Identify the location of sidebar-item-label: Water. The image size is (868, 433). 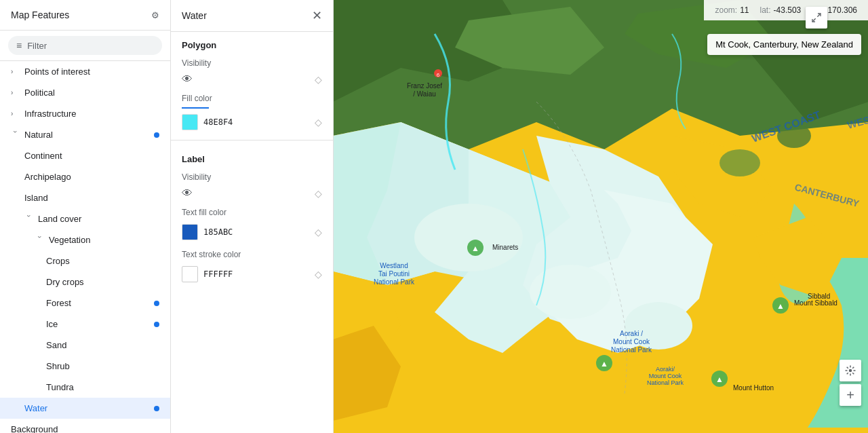
(90, 409).